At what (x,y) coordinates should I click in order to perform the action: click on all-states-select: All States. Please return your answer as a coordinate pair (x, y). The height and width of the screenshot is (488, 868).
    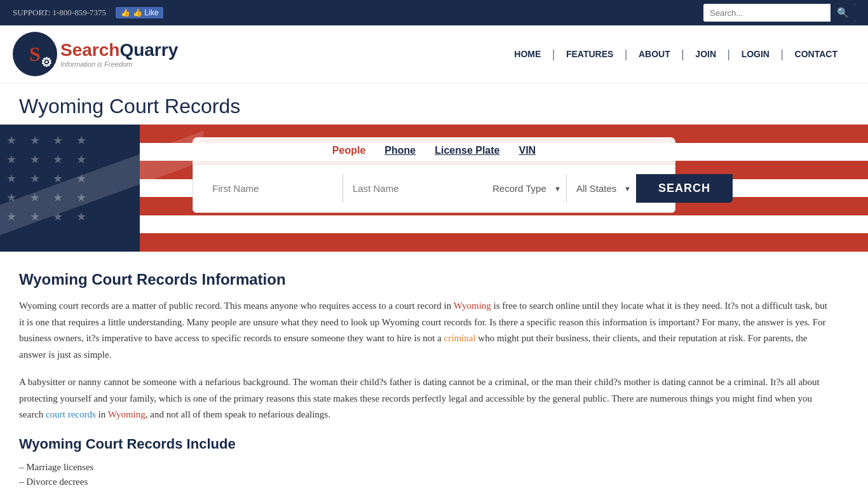
    Looking at the image, I should click on (601, 188).